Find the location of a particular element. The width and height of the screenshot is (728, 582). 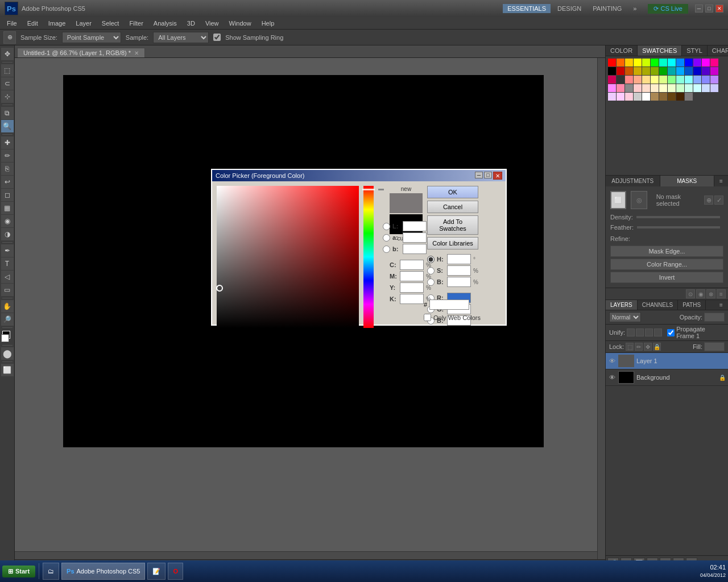

swatch-teal is located at coordinates (672, 71).